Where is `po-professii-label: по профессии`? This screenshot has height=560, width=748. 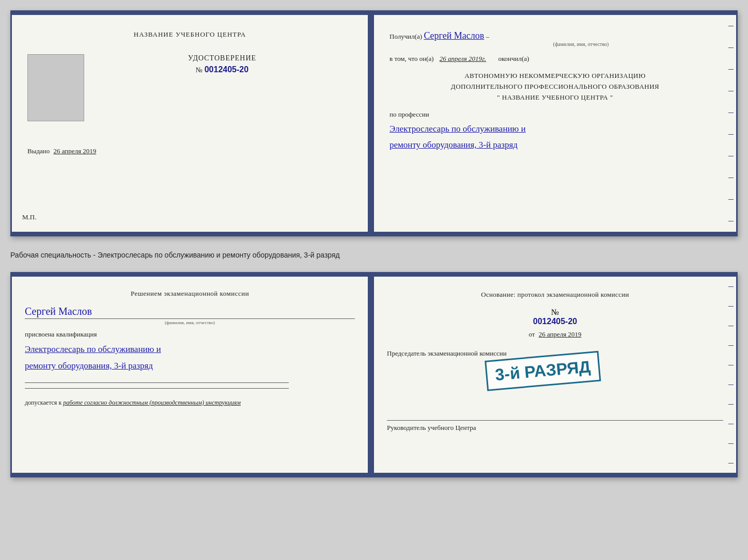 po-professii-label: по профессии is located at coordinates (555, 115).